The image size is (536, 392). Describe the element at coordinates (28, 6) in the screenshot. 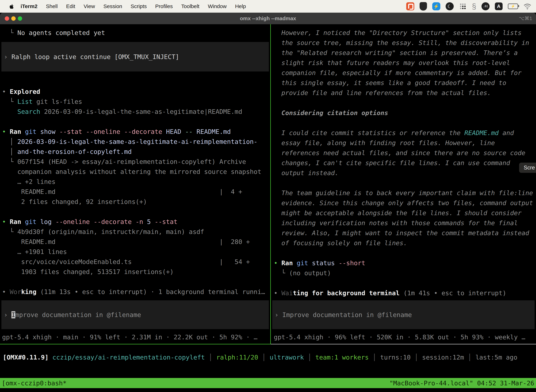

I see `menu-item-iterm2: iTerm2` at that location.